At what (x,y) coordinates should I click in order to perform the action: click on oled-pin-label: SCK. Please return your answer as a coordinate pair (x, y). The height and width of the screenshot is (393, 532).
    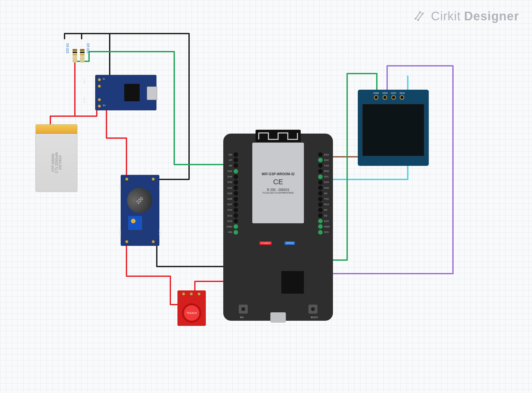
    Looking at the image, I should click on (394, 93).